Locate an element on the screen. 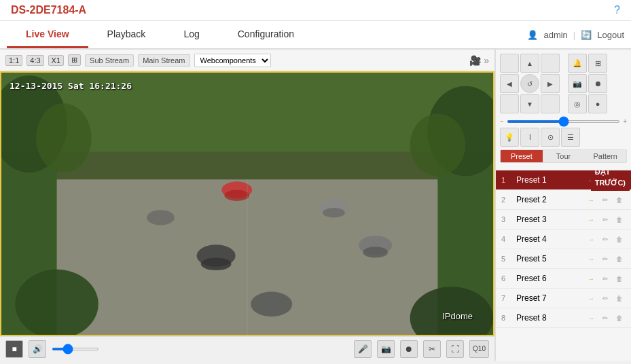 The height and width of the screenshot is (364, 631). light-btn: 💡 is located at coordinates (509, 137).